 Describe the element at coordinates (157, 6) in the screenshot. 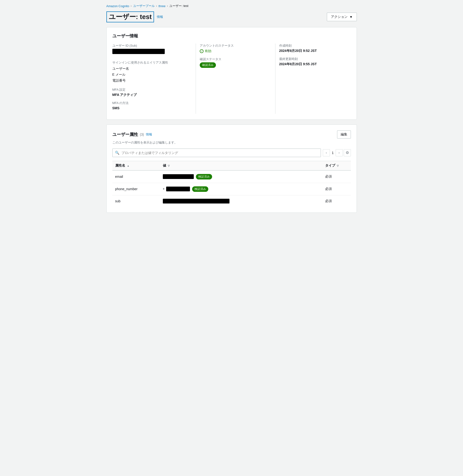

I see `breadcrumb-sep-2: ›` at that location.